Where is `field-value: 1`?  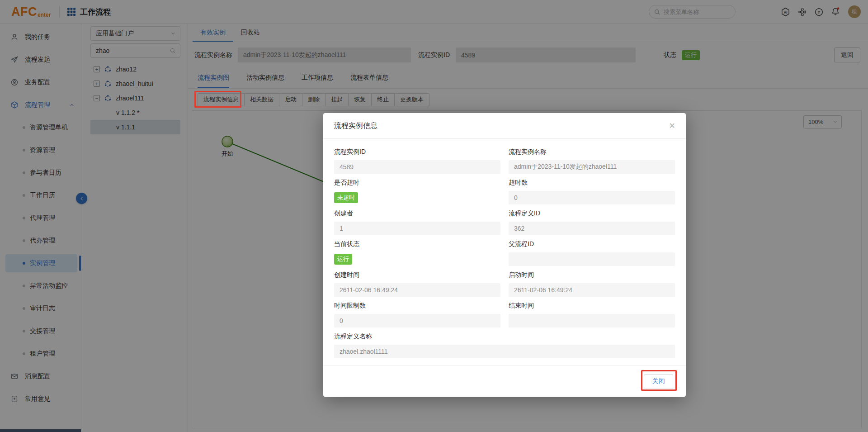 field-value: 1 is located at coordinates (417, 228).